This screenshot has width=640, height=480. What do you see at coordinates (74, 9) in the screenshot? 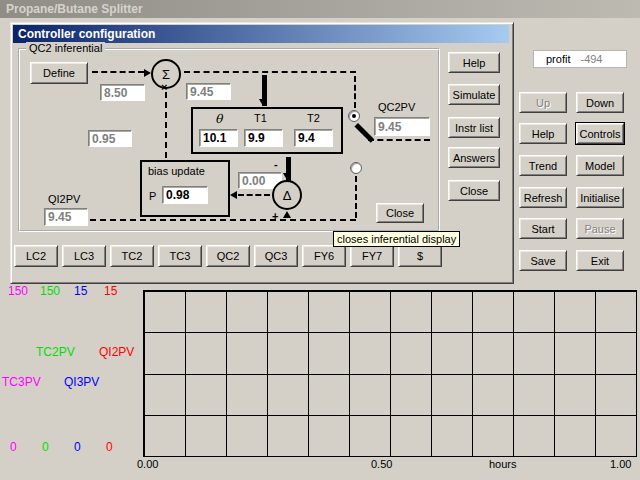
I see `window-title: Propane/Butane Splitter` at bounding box center [74, 9].